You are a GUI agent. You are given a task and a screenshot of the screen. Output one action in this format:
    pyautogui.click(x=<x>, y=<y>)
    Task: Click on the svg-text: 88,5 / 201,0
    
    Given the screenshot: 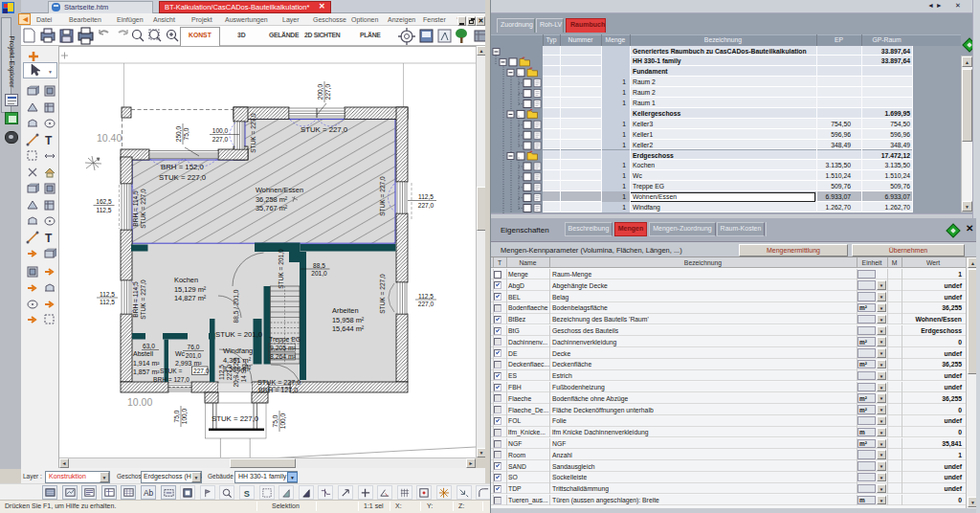 What is the action you would take?
    pyautogui.click(x=235, y=306)
    